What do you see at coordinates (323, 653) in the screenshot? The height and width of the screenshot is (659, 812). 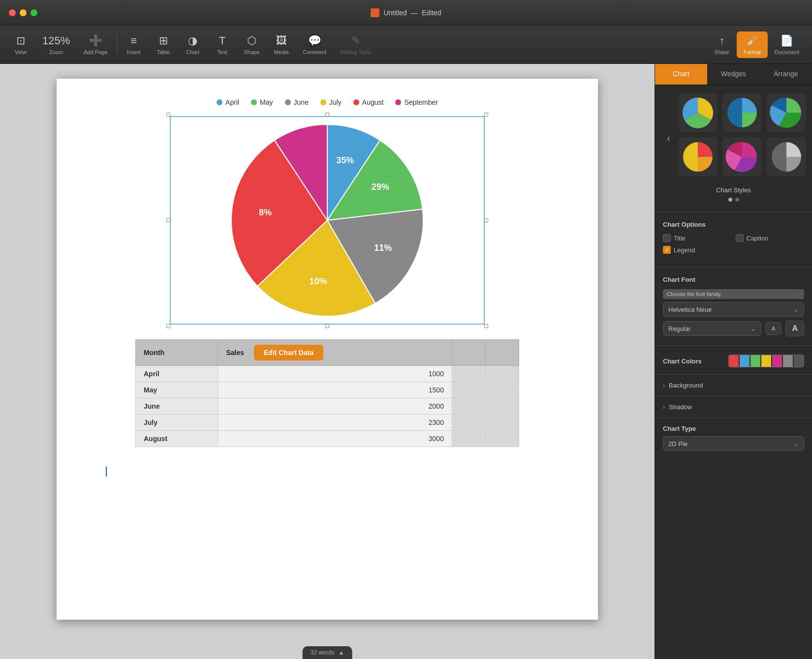 I see `word-count-text: 32 words` at bounding box center [323, 653].